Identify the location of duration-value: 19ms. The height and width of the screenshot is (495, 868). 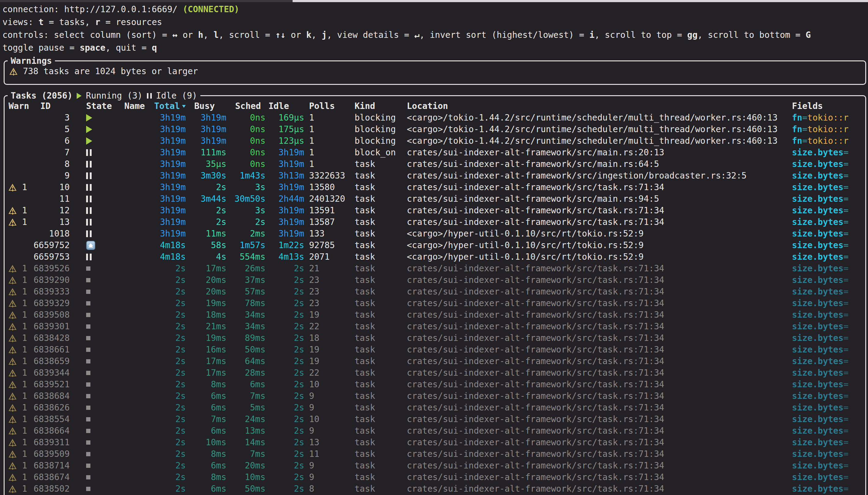
(216, 303).